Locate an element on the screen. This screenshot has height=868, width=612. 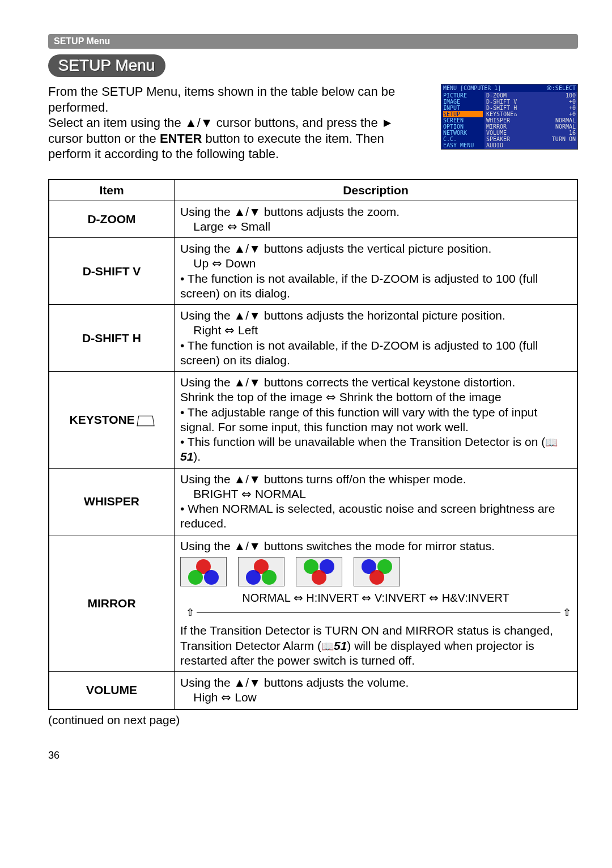
item-name-cell: D-SHIFT V is located at coordinates (112, 271).